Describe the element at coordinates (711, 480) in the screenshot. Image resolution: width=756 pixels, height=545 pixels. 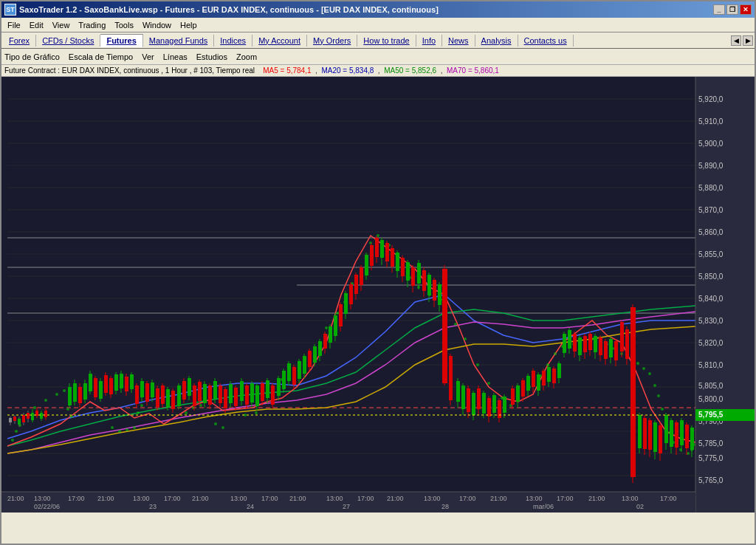
I see `svg-text: 5,765,0` at that location.